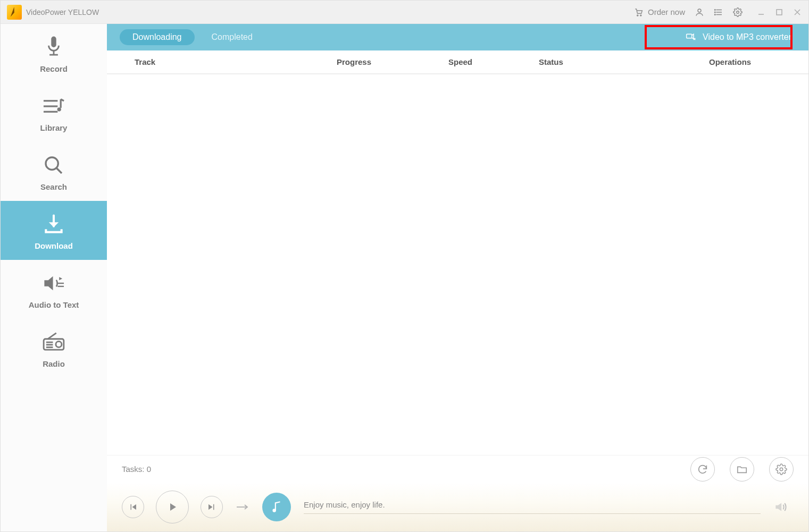  What do you see at coordinates (54, 231) in the screenshot?
I see `sidebar-item-download: Download` at bounding box center [54, 231].